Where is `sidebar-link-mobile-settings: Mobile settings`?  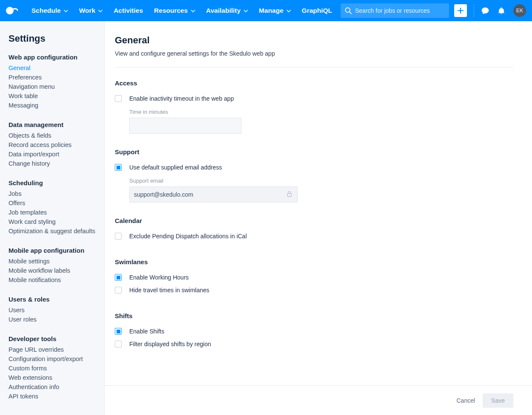
sidebar-link-mobile-settings: Mobile settings is located at coordinates (52, 261).